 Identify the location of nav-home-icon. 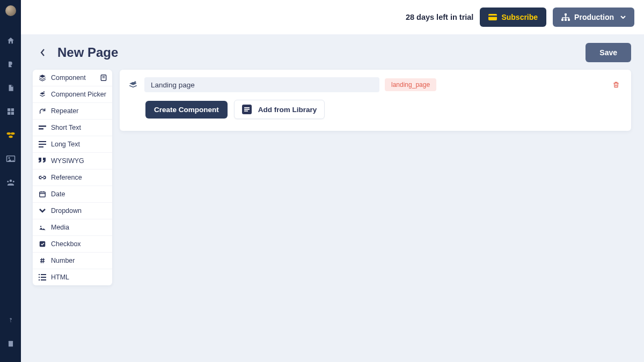
(11, 41).